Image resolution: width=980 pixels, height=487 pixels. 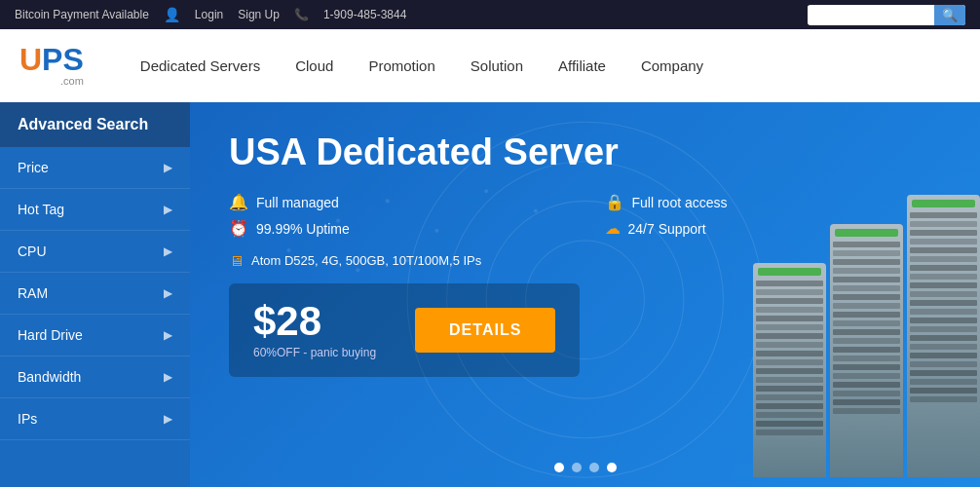 I want to click on hero-title: USA Dedicated Server, so click(x=590, y=152).